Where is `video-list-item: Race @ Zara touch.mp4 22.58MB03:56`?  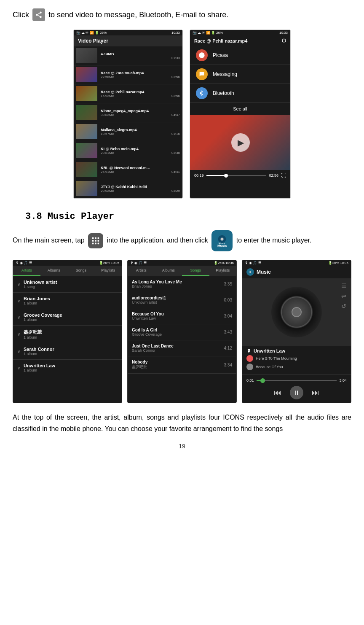
video-list-item: Race @ Zara touch.mp4 22.58MB03:56 is located at coordinates (128, 75).